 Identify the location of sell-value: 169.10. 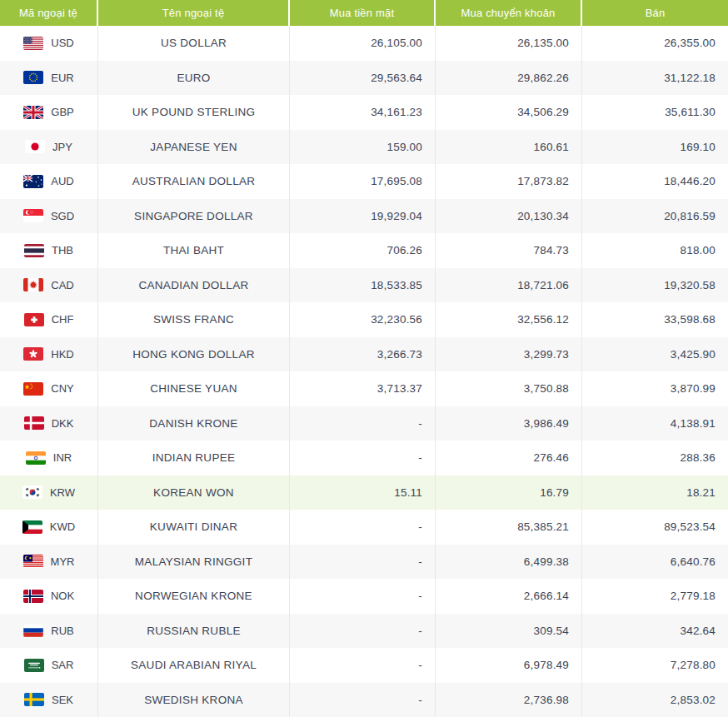
(655, 147).